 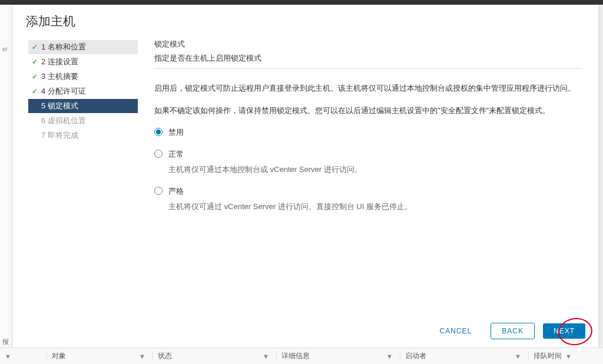 I want to click on wizard-step-summary: ✓ 3 主机摘要, so click(x=83, y=77).